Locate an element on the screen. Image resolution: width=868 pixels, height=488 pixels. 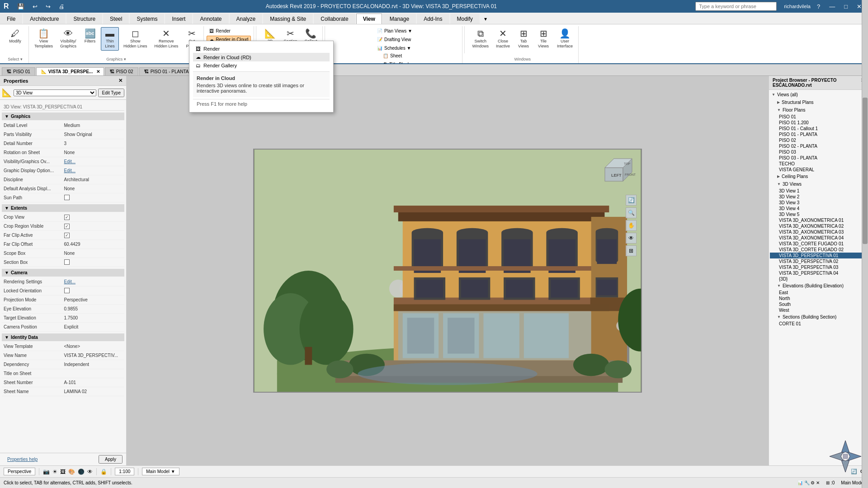
extents-section: ▼ Extents is located at coordinates (63, 208).